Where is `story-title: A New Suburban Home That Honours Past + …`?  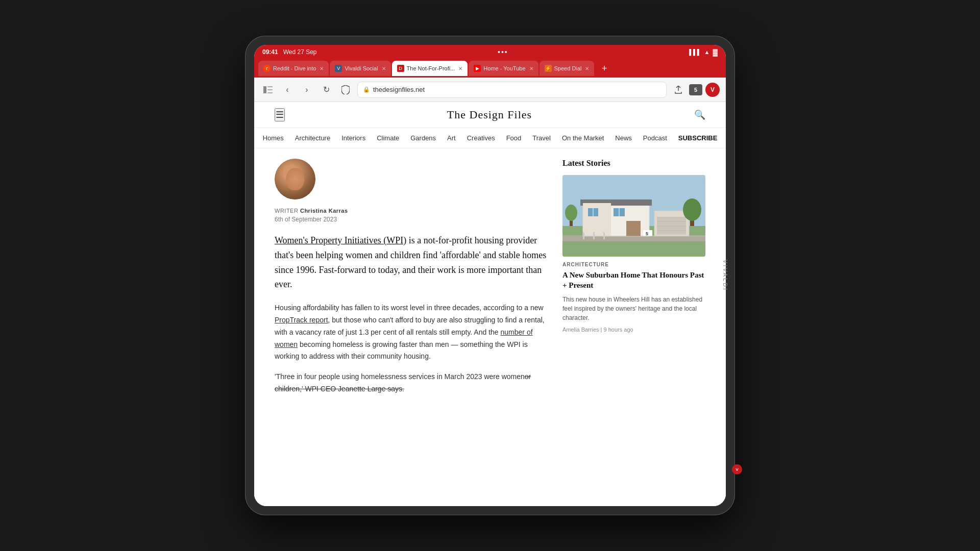 story-title: A New Suburban Home That Honours Past + … is located at coordinates (634, 281).